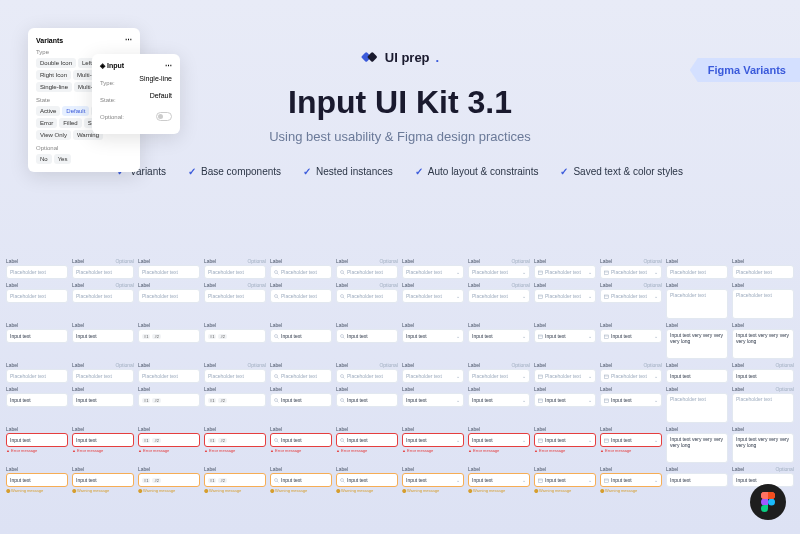 This screenshot has height=534, width=800. I want to click on chip-default: Default, so click(76, 111).